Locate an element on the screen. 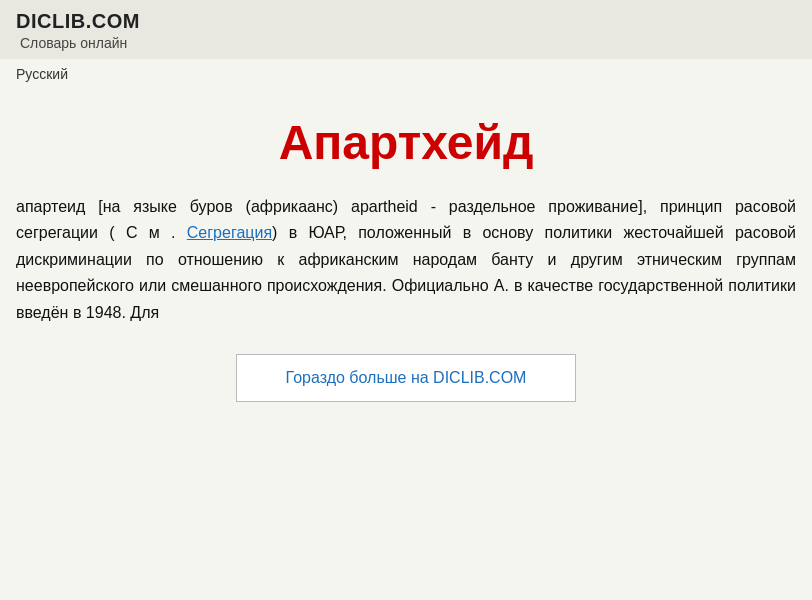  segregation-link: Сегрегация is located at coordinates (230, 232).